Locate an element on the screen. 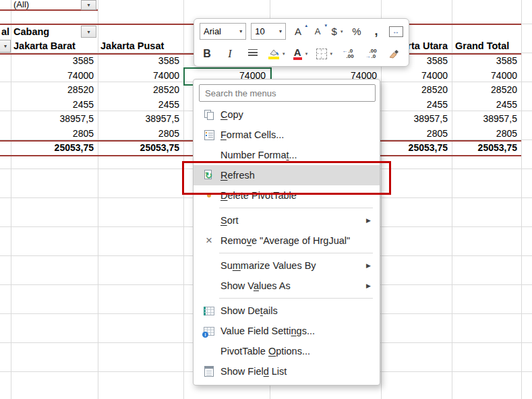 The width and height of the screenshot is (532, 399). menu-item-show-field-list: Show Field List is located at coordinates (287, 371).